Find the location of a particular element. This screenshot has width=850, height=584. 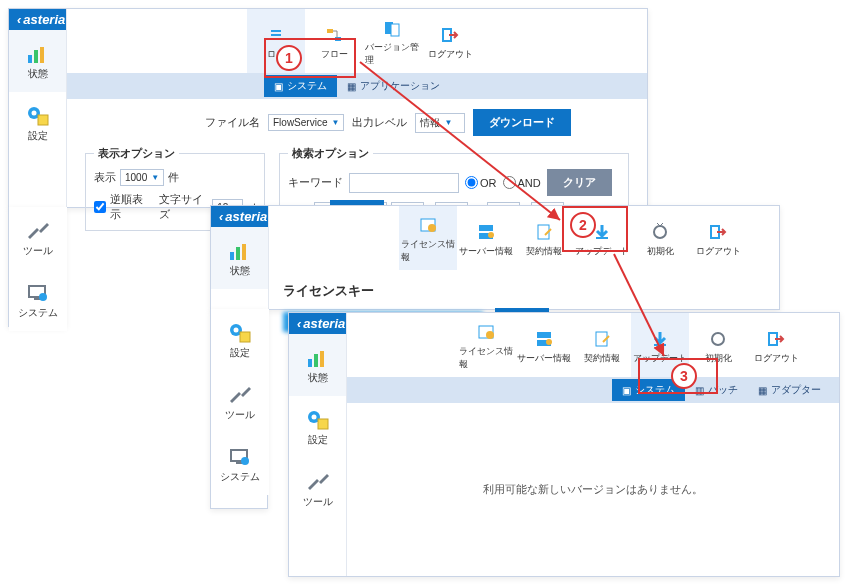

tab-logout-p3: ログアウト is located at coordinates (776, 345).